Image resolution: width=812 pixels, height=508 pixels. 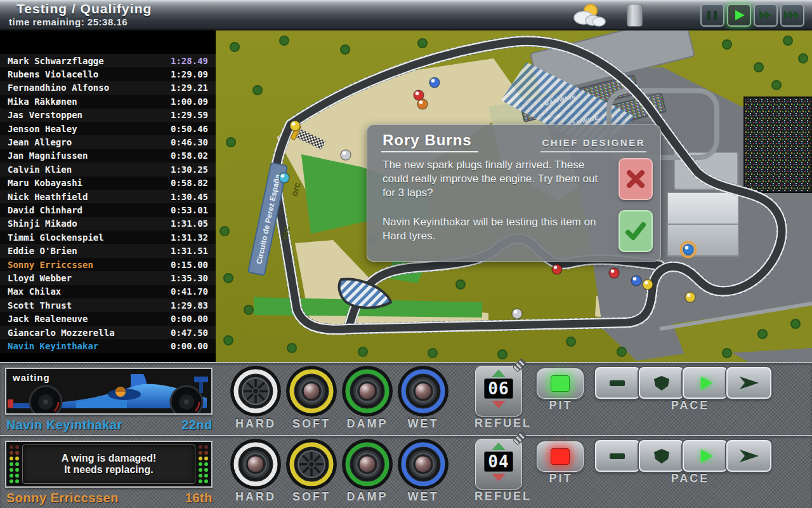 I want to click on decline-button, so click(x=636, y=179).